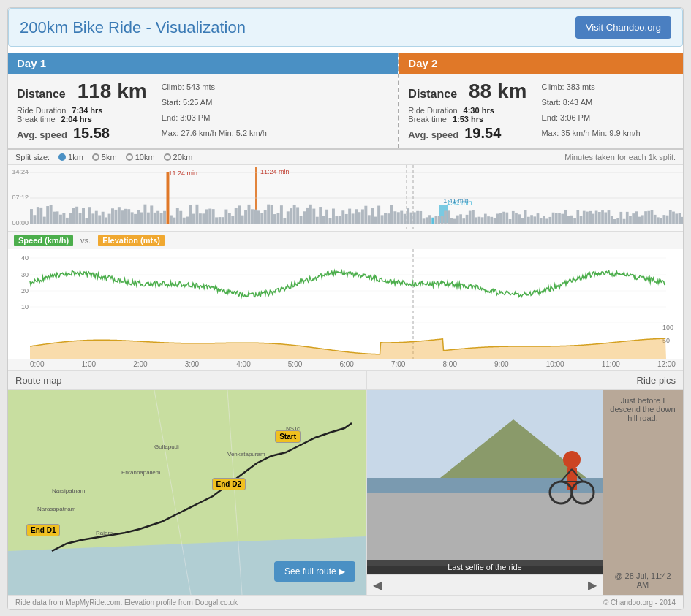 The image size is (691, 616). What do you see at coordinates (479, 110) in the screenshot?
I see `day2-ride-dur-value: 4:30 hrs` at bounding box center [479, 110].